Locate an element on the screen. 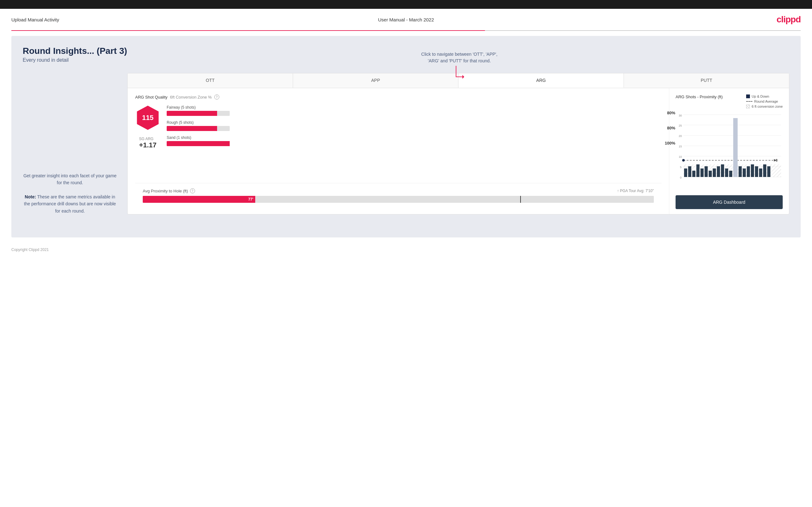 The height and width of the screenshot is (507, 812). tab-arg: ARG is located at coordinates (541, 80).